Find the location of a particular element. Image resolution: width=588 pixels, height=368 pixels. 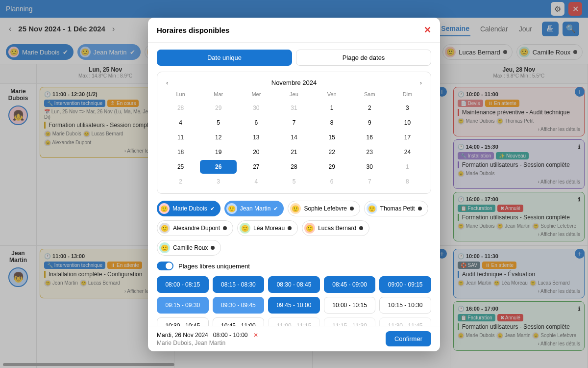

time-slot: 10:45 - 11:00 is located at coordinates (239, 322).